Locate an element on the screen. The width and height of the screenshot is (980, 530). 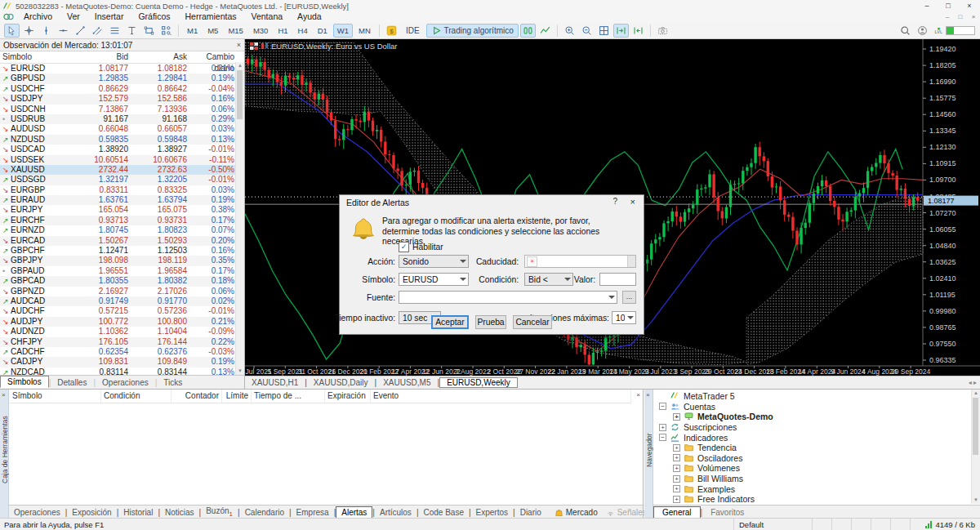
market-watch-row-chfjpy: ↘CHFJPY 176.105 176.144 0.22% is located at coordinates (122, 342).